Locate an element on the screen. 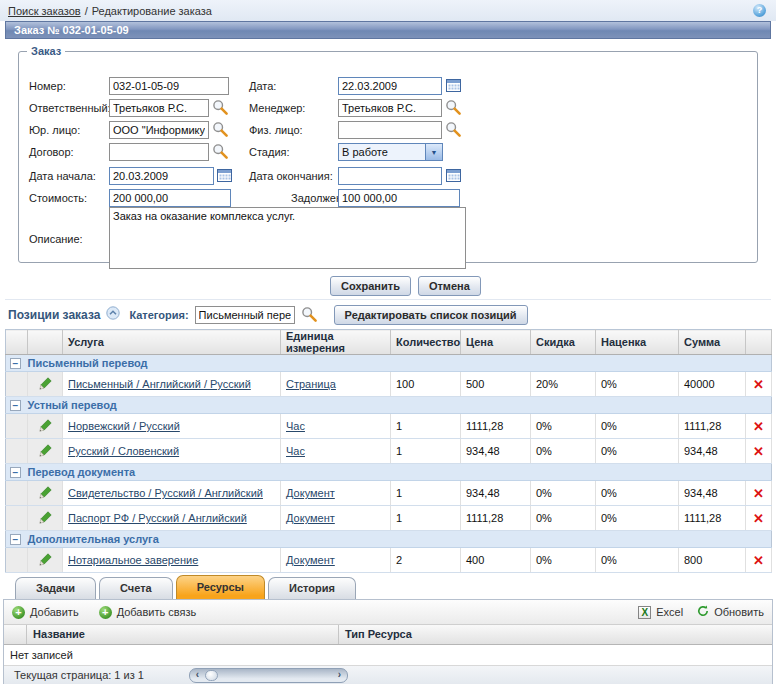 The width and height of the screenshot is (776, 684). debt-input is located at coordinates (399, 198).